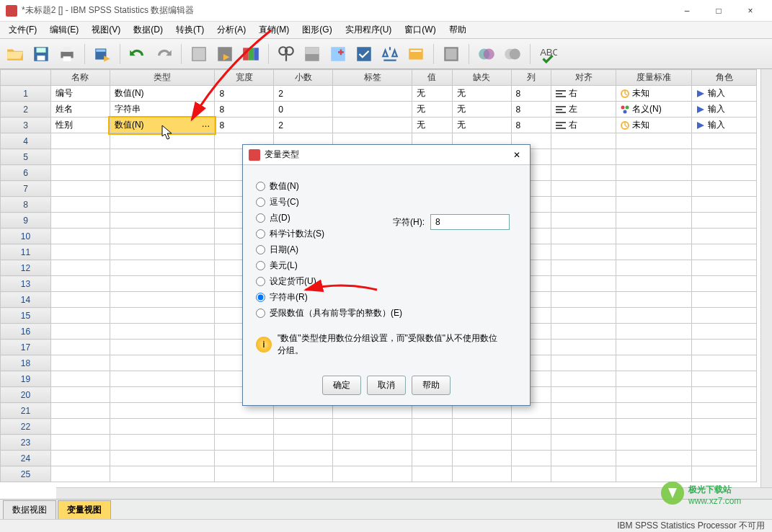  I want to click on radio-string: 字符串(R), so click(386, 297).